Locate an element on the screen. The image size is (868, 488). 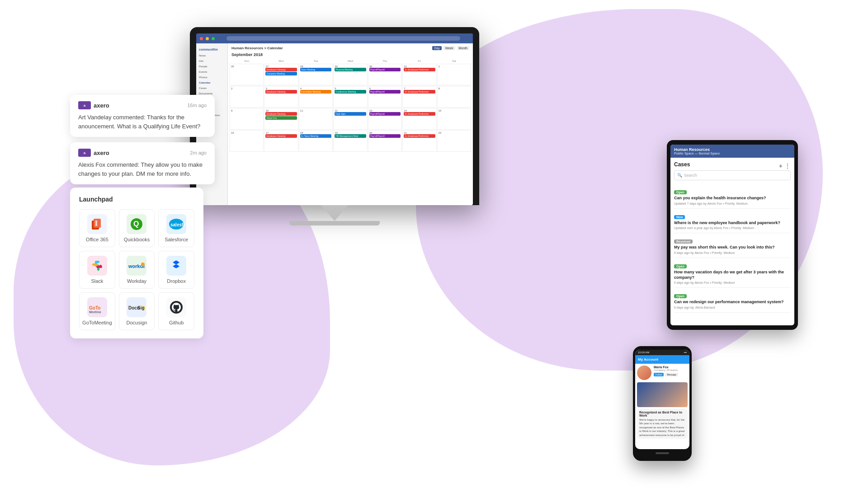
phone-screen: 10:00 AM ▪▪▪ My Account Maria Fox Compan… is located at coordinates (662, 399).